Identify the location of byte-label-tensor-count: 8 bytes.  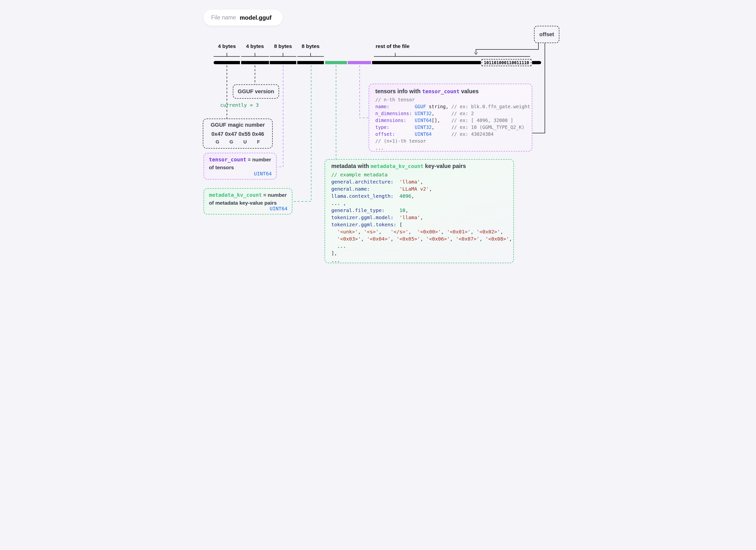
(283, 46).